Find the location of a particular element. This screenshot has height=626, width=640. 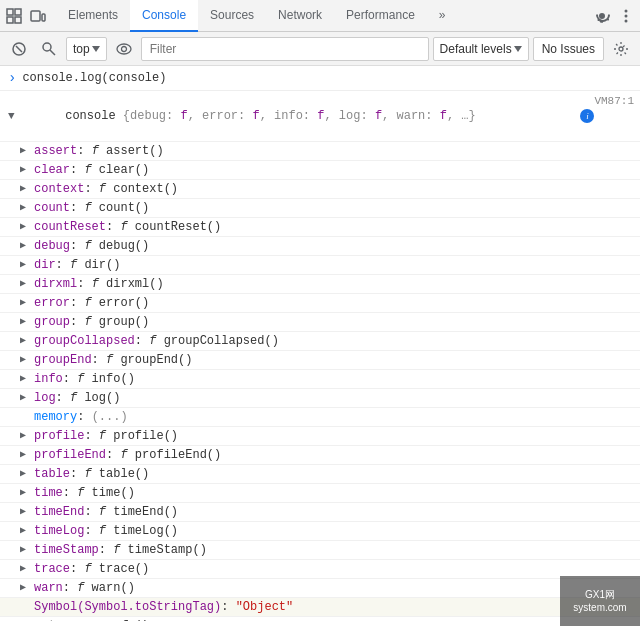

tab-network: Network is located at coordinates (300, 16).